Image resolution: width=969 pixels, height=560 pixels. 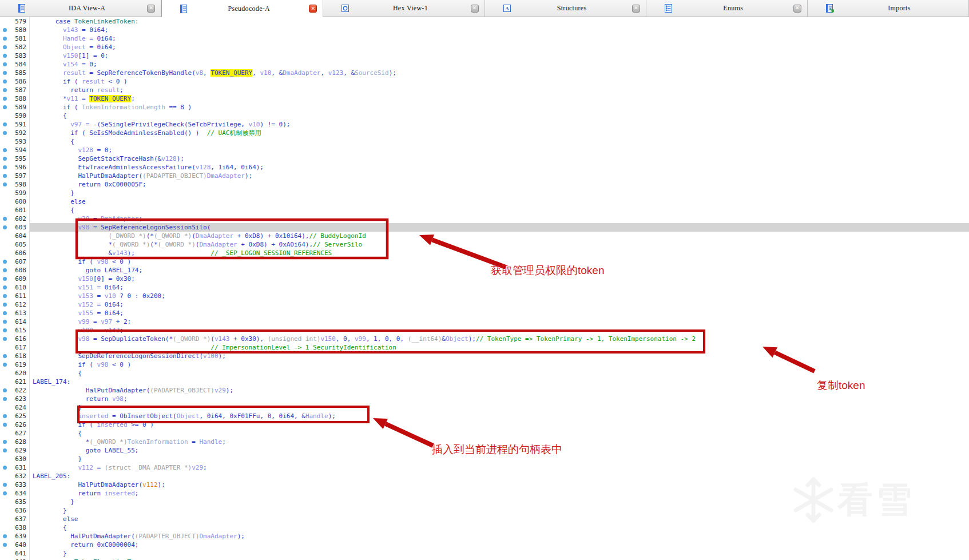 I want to click on line-gutter: 602, so click(x=15, y=219).